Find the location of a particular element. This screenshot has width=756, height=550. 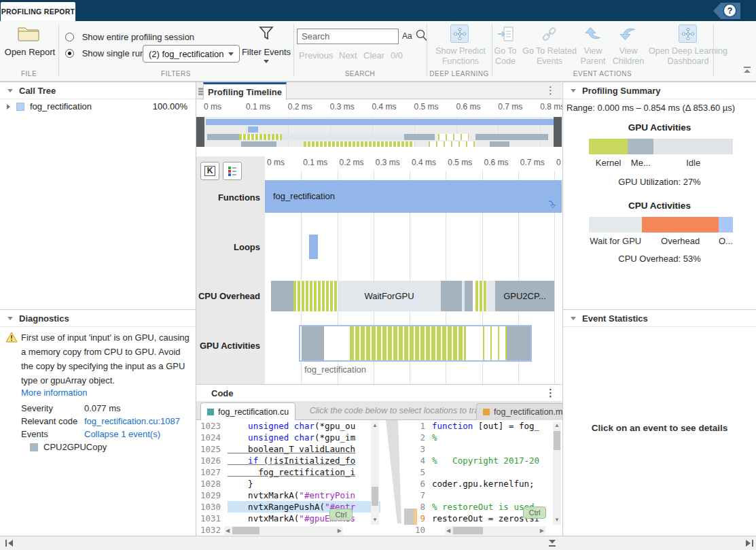

case-sensitive-toggle: Aa is located at coordinates (408, 36).